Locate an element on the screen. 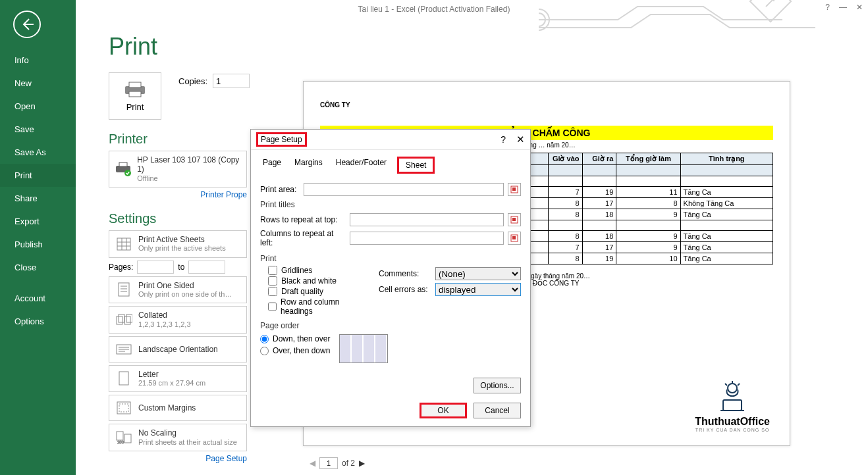 The image size is (868, 475). sidebar-item-close: Close is located at coordinates (38, 267).